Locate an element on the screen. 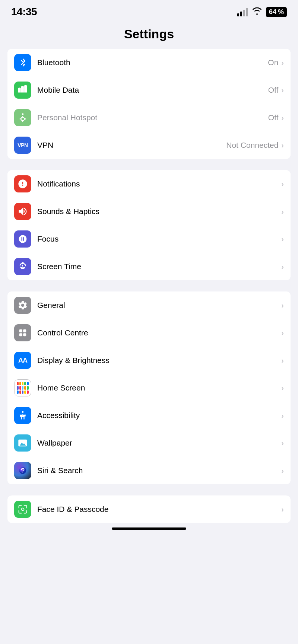 This screenshot has height=644, width=298. hotspot-value: Off is located at coordinates (273, 118).